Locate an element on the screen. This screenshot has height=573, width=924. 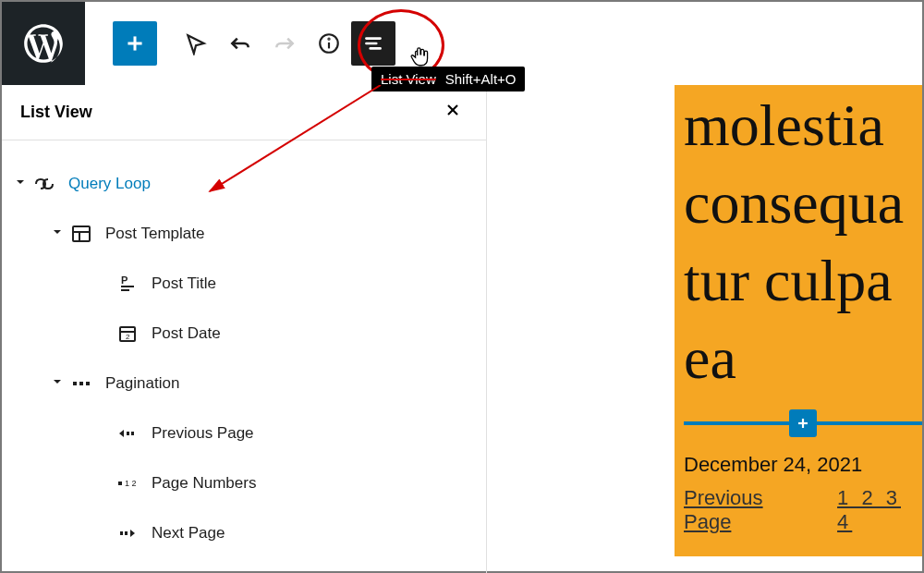
tree-item-label: Next Page is located at coordinates (188, 533).